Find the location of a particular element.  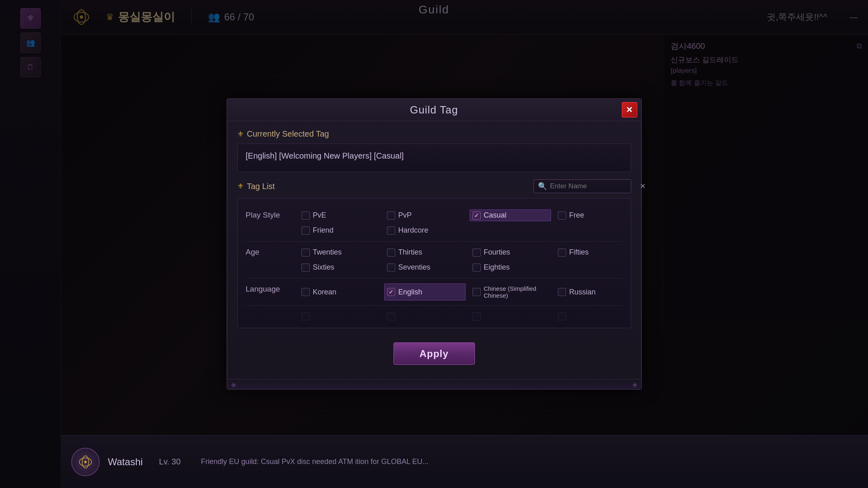

checkbox-fifties is located at coordinates (562, 253).